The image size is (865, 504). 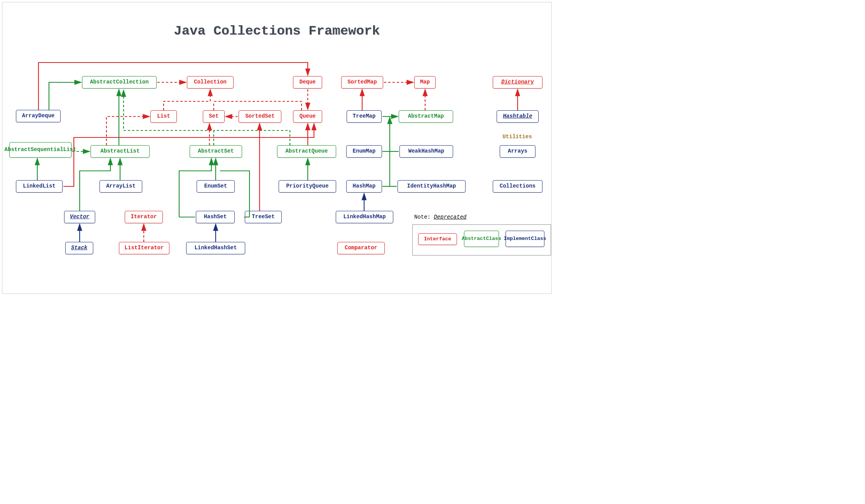 I want to click on node-abstractmap: AbstractMap, so click(x=426, y=116).